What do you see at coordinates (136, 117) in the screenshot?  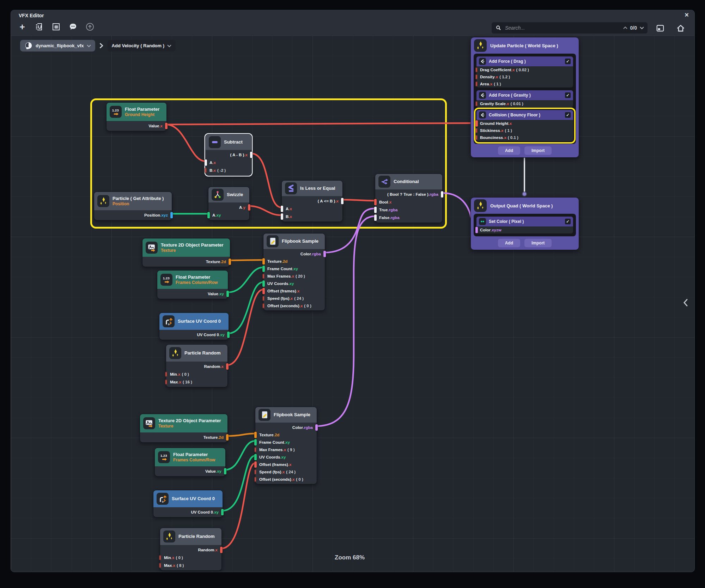 I see `float-parameter-ground-height: 1.23Float ParameterGround HeightValue.x` at bounding box center [136, 117].